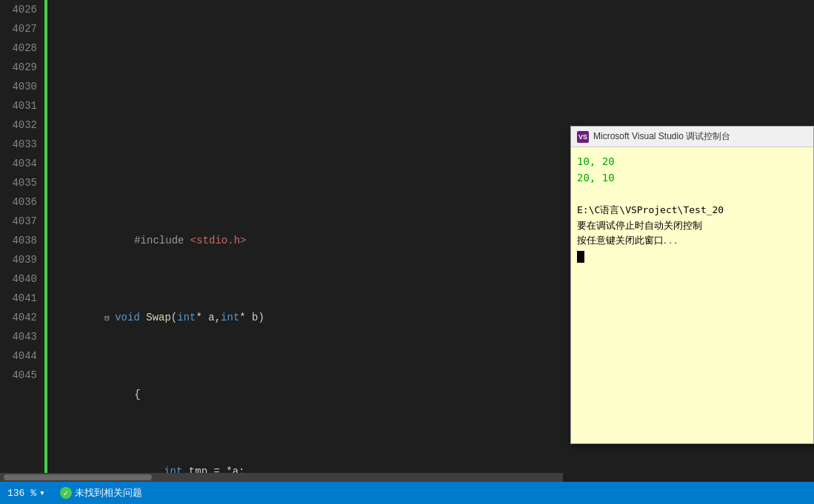 The width and height of the screenshot is (814, 504). Describe the element at coordinates (692, 226) in the screenshot. I see `debug-hint1: 要在调试停止时自动关闭控制` at that location.